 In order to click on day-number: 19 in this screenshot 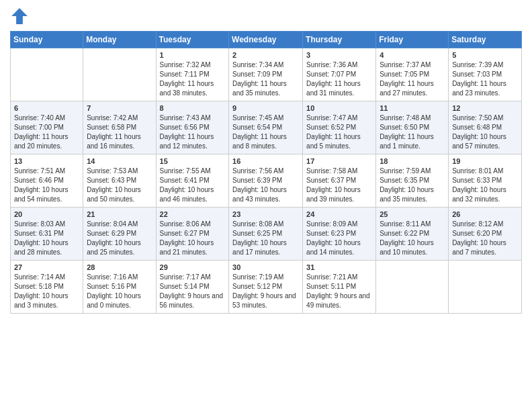, I will do `click(485, 161)`.